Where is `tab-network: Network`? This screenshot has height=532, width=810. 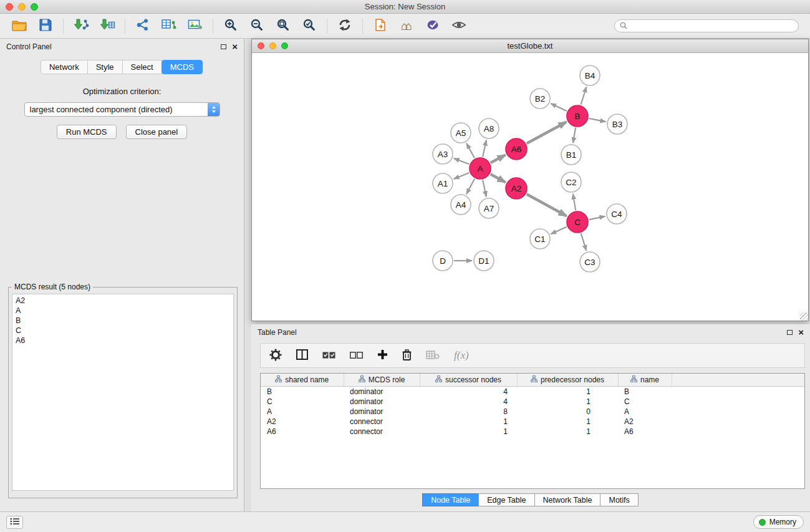 tab-network: Network is located at coordinates (64, 67).